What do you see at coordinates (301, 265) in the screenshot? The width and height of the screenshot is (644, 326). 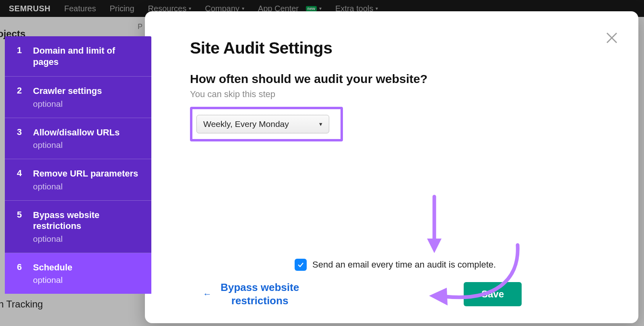 I see `email-notify-checkbox` at bounding box center [301, 265].